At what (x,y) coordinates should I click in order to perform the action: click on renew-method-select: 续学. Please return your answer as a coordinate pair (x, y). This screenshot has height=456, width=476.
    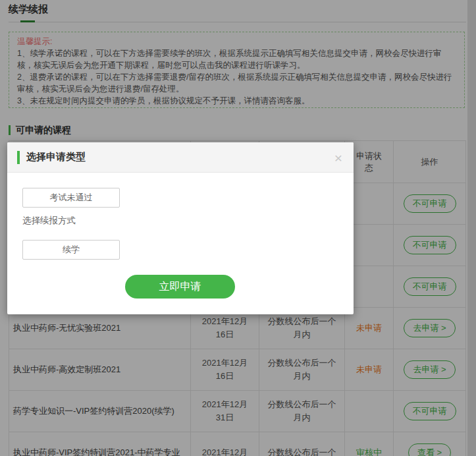
    Looking at the image, I should click on (71, 250).